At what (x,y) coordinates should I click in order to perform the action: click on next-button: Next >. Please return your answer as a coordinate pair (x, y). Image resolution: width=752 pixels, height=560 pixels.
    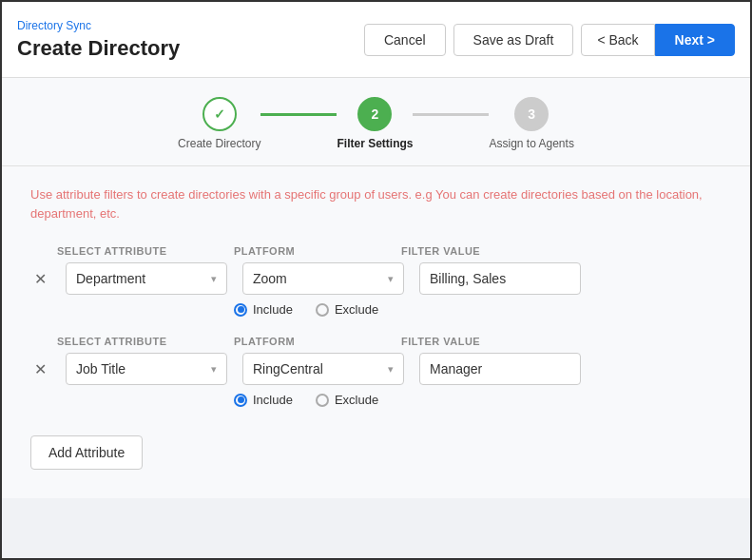
    Looking at the image, I should click on (695, 40).